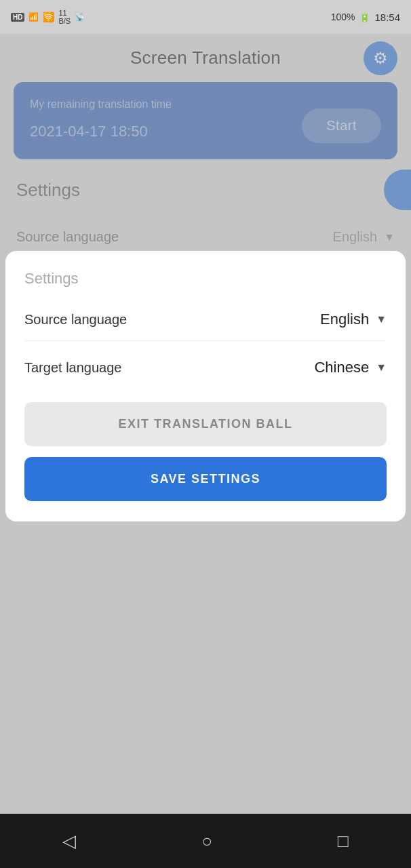 This screenshot has width=411, height=868. Describe the element at coordinates (64, 17) in the screenshot. I see `data-speed: 11B/S` at that location.